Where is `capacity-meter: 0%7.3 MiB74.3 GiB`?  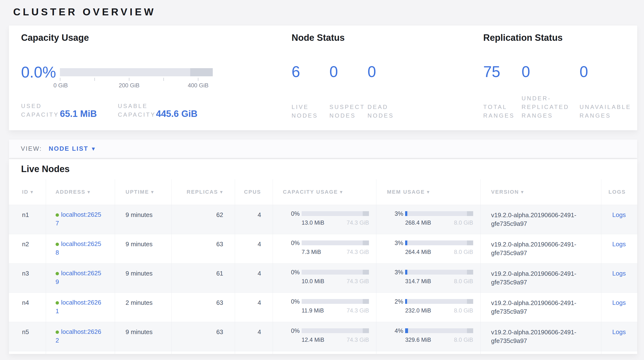 capacity-meter: 0%7.3 MiB74.3 GiB is located at coordinates (321, 247).